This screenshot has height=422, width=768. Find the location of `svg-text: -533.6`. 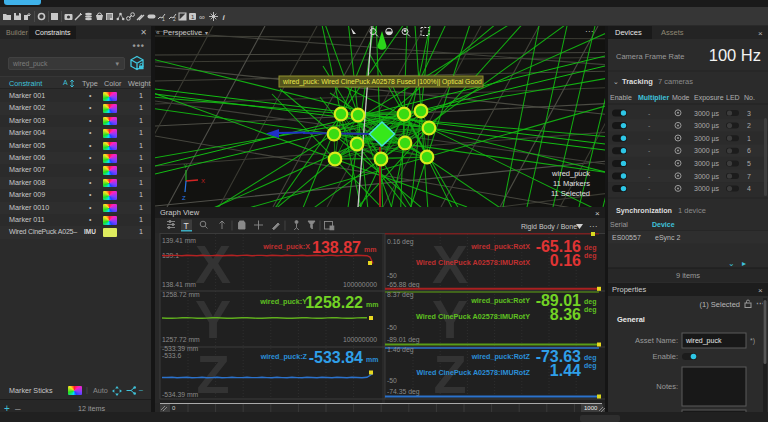

svg-text: -533.6 is located at coordinates (172, 356).